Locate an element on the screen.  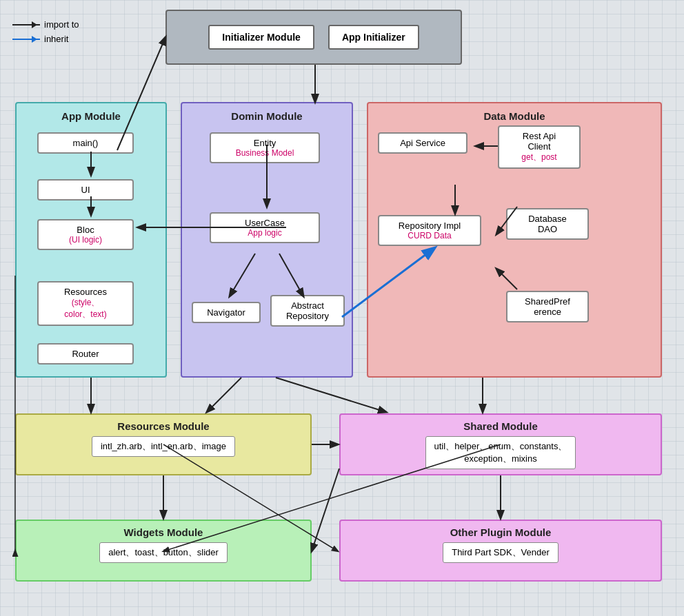
domain-module-title: Domin Module is located at coordinates (267, 116).